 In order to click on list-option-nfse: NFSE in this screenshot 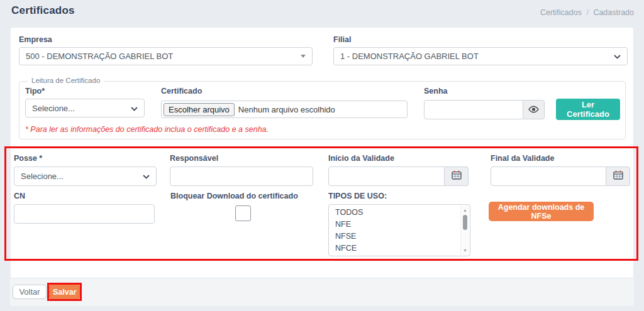, I will do `click(399, 236)`.